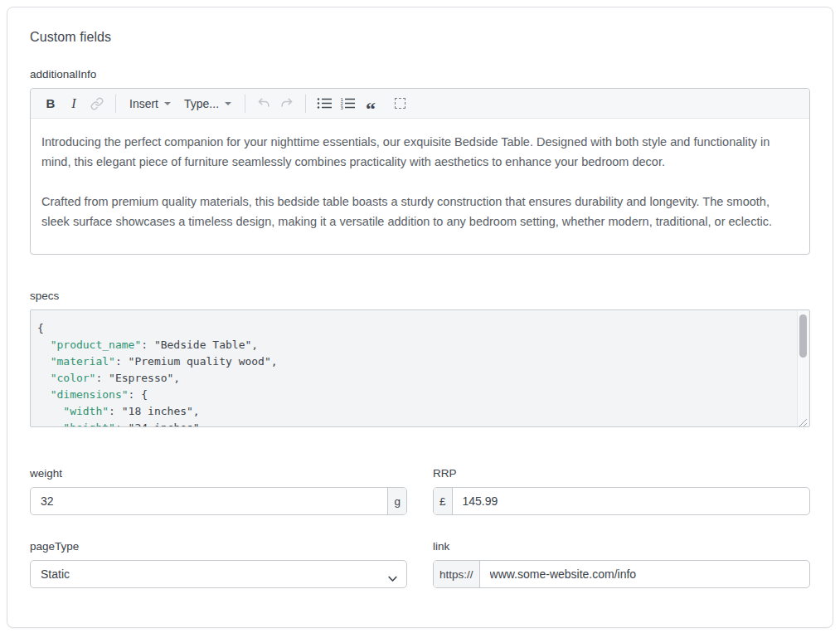 This screenshot has height=638, width=840. I want to click on italic-button: I, so click(74, 104).